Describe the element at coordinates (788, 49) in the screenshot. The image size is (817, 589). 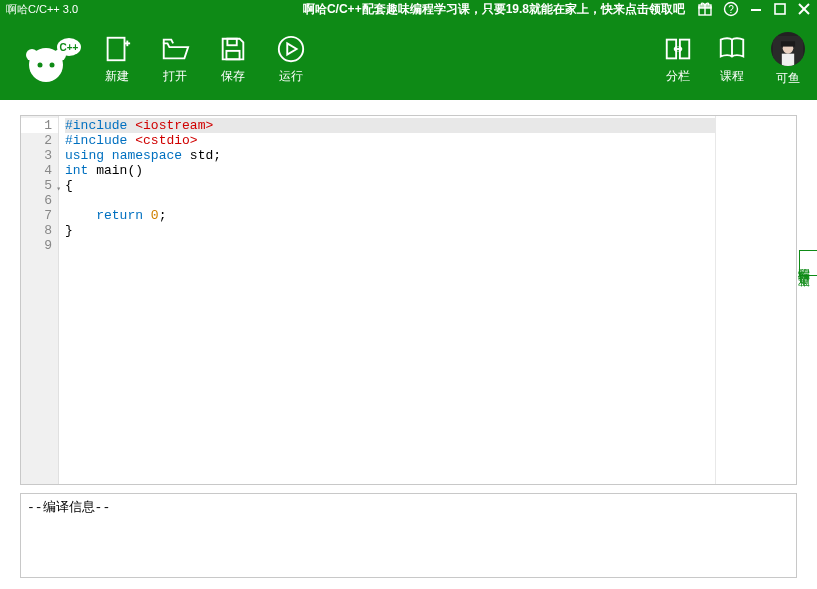
I see `avatar` at that location.